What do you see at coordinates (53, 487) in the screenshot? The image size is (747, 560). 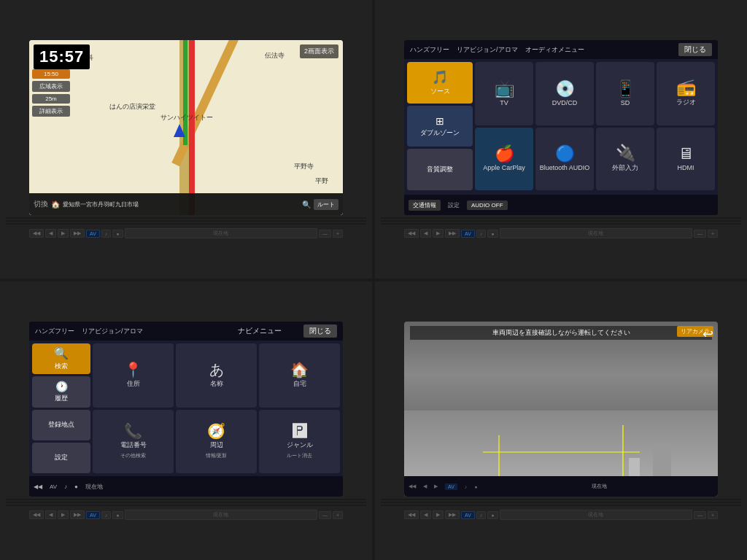 I see `navi-ctrl-av: AV` at bounding box center [53, 487].